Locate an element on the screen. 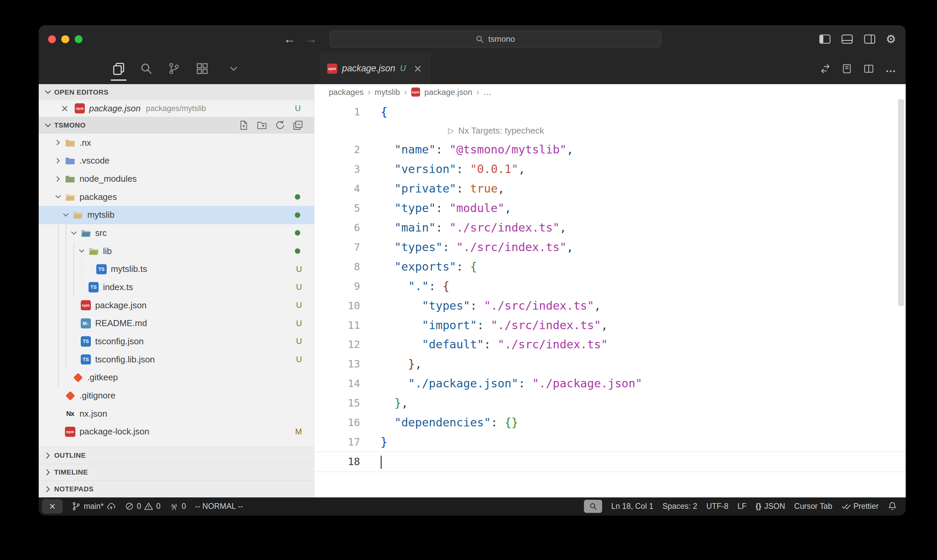 The height and width of the screenshot is (560, 937). settings-gear-icon: ⚙ is located at coordinates (891, 39).